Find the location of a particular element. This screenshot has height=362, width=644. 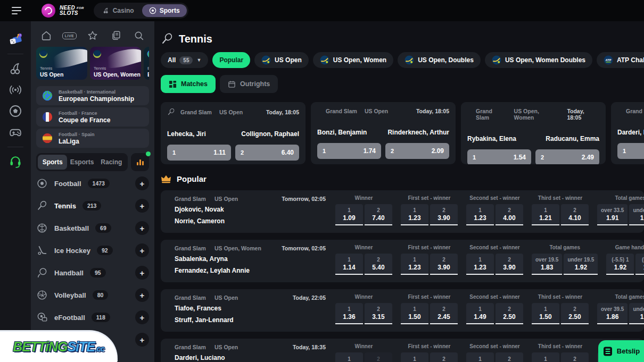

filter-chip-atp-challenger-como-italy: ATP ATP Challenger Como, Italy is located at coordinates (621, 60).